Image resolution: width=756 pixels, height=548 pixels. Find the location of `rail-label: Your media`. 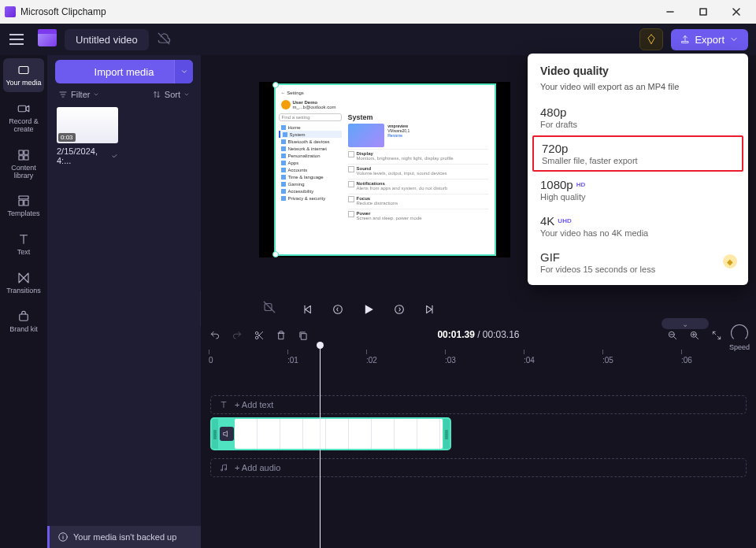

rail-label: Your media is located at coordinates (24, 83).